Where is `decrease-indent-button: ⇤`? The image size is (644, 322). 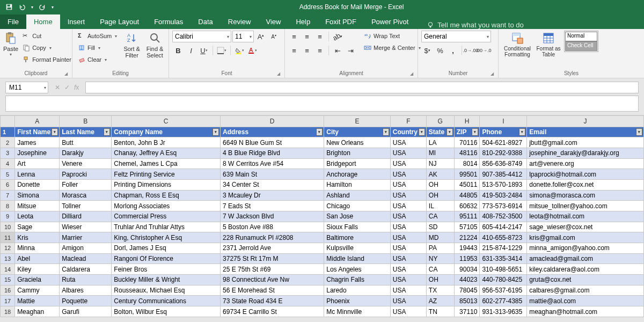
decrease-indent-button: ⇤ is located at coordinates (338, 50).